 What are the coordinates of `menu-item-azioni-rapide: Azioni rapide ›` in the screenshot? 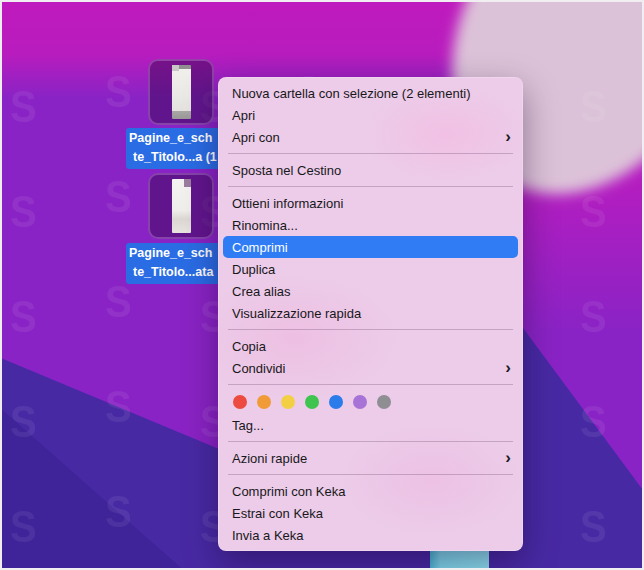 It's located at (370, 458).